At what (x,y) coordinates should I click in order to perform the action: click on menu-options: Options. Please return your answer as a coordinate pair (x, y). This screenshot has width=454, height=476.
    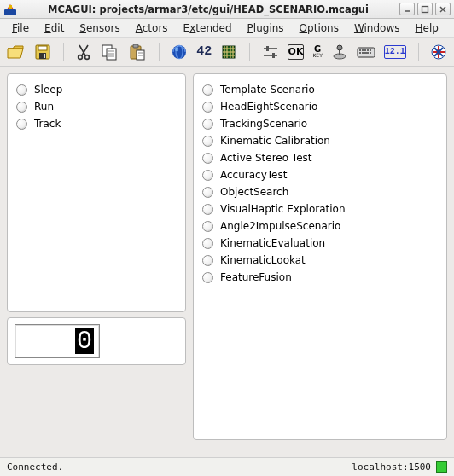
    Looking at the image, I should click on (319, 28).